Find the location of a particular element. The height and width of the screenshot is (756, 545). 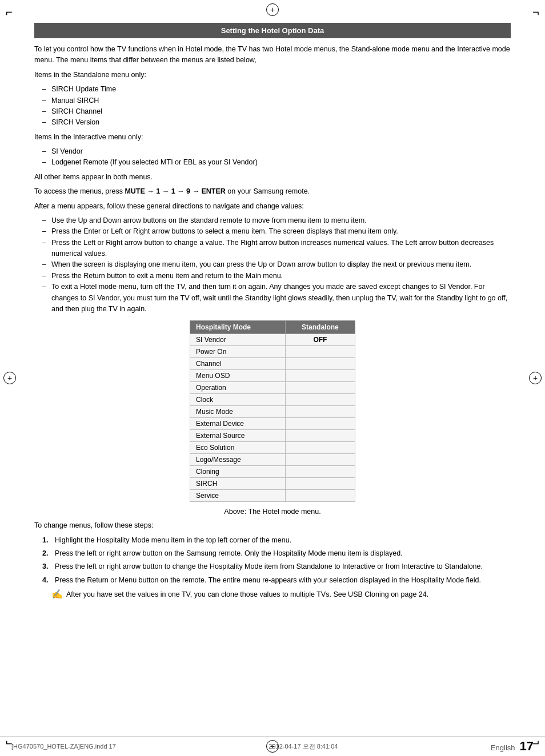

compass-left is located at coordinates (10, 378).